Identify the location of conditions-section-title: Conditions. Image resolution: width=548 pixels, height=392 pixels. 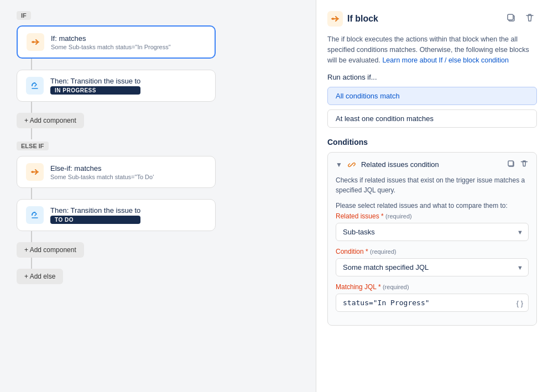
(432, 142).